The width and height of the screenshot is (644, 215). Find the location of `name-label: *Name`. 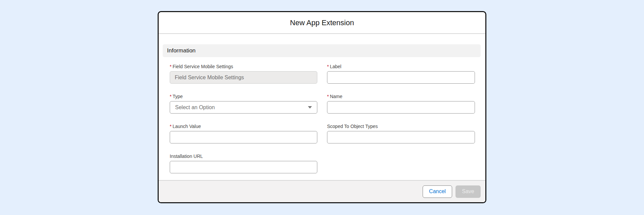

name-label: *Name is located at coordinates (401, 96).